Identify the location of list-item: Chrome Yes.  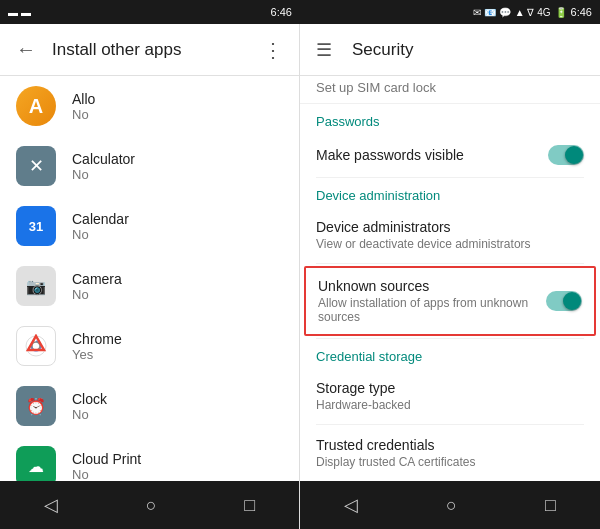
(150, 346).